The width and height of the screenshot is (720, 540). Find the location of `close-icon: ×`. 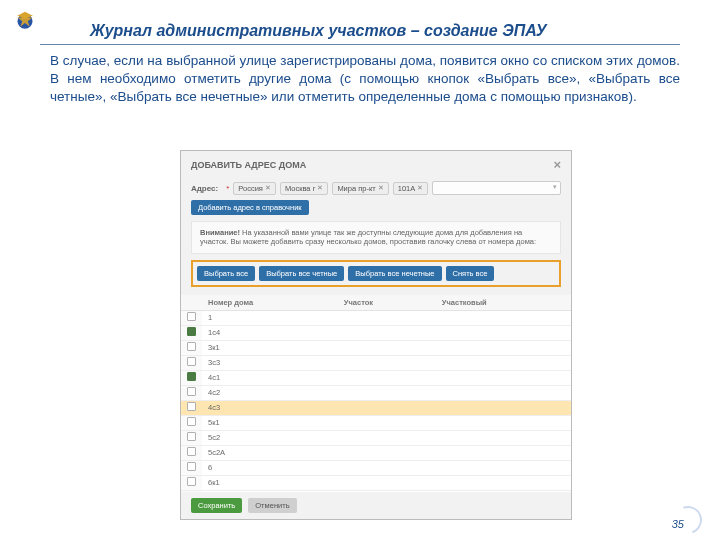

close-icon: × is located at coordinates (557, 164).